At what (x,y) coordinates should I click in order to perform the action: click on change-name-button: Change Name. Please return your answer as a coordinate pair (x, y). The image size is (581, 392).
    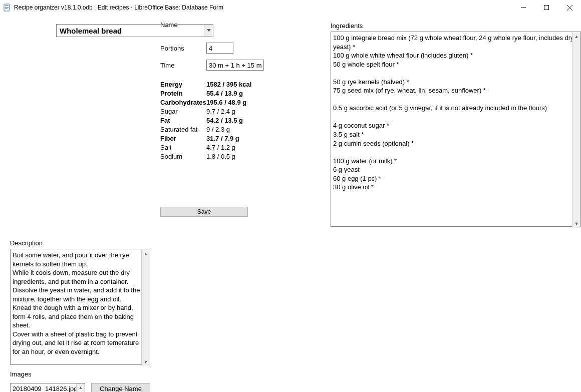
    Looking at the image, I should click on (121, 387).